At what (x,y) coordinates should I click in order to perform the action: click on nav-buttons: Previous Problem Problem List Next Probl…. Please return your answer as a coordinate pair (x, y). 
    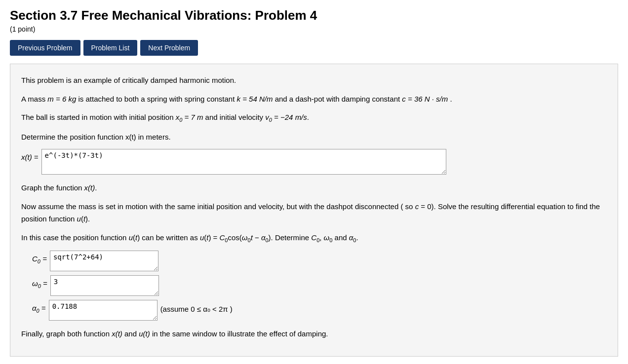
    Looking at the image, I should click on (314, 48).